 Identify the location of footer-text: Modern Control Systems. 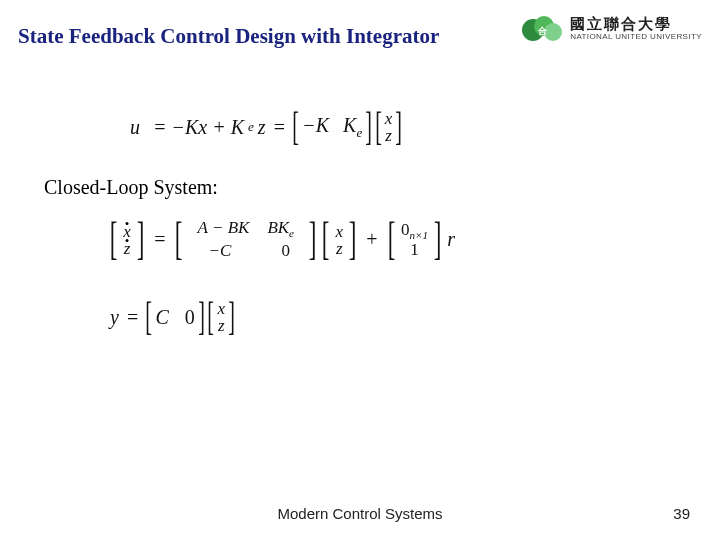
(360, 514).